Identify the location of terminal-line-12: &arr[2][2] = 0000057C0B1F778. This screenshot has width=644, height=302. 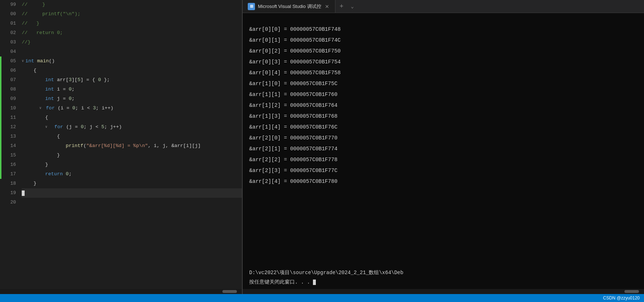
(443, 160).